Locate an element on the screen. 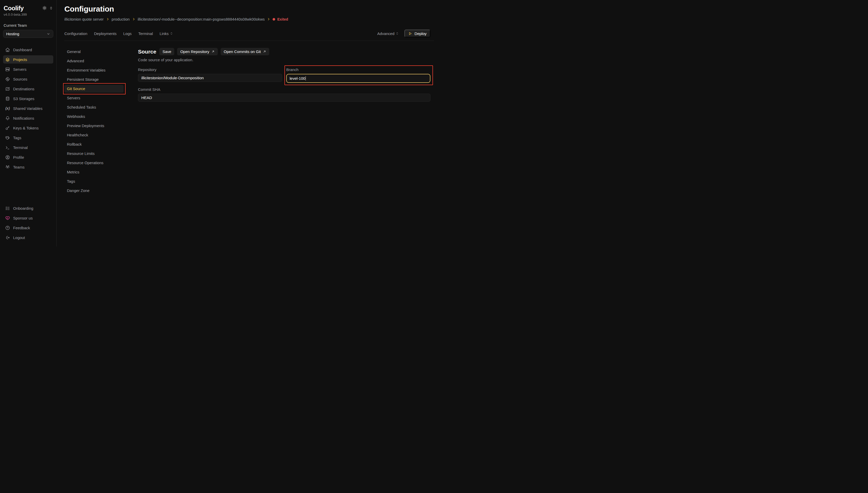  tab-links-label: Links is located at coordinates (164, 34).